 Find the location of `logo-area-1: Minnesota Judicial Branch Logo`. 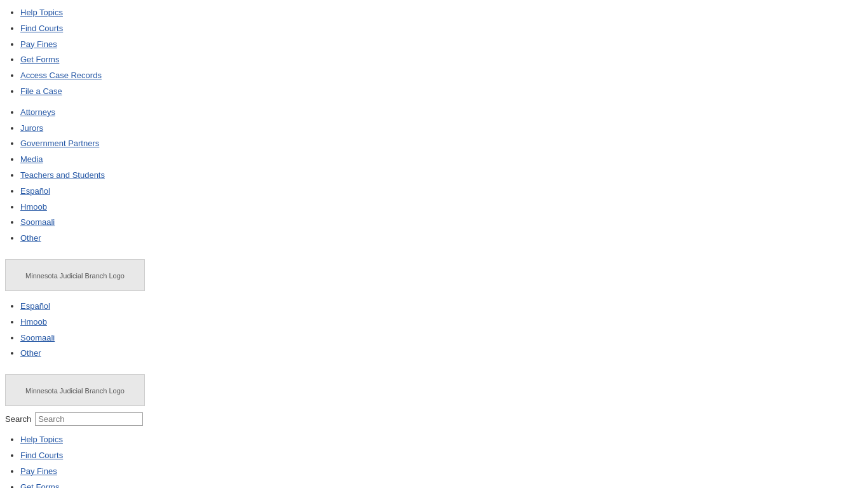

logo-area-1: Minnesota Judicial Branch Logo is located at coordinates (434, 275).